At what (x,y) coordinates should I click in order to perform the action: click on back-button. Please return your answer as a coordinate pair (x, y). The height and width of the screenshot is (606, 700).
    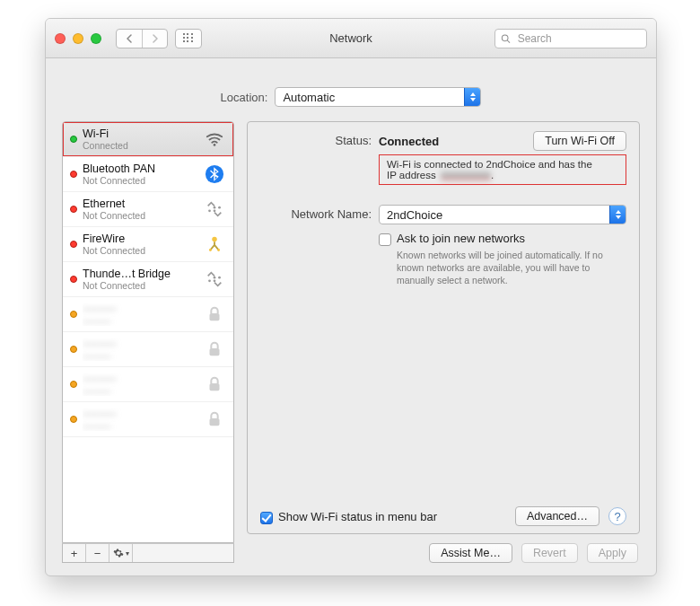
    Looking at the image, I should click on (129, 39).